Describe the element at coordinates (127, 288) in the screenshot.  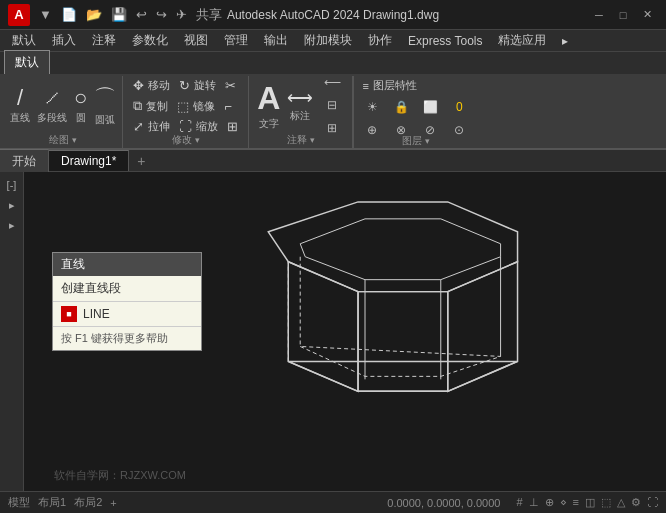
I see `context-item-create: 创建直线段` at that location.